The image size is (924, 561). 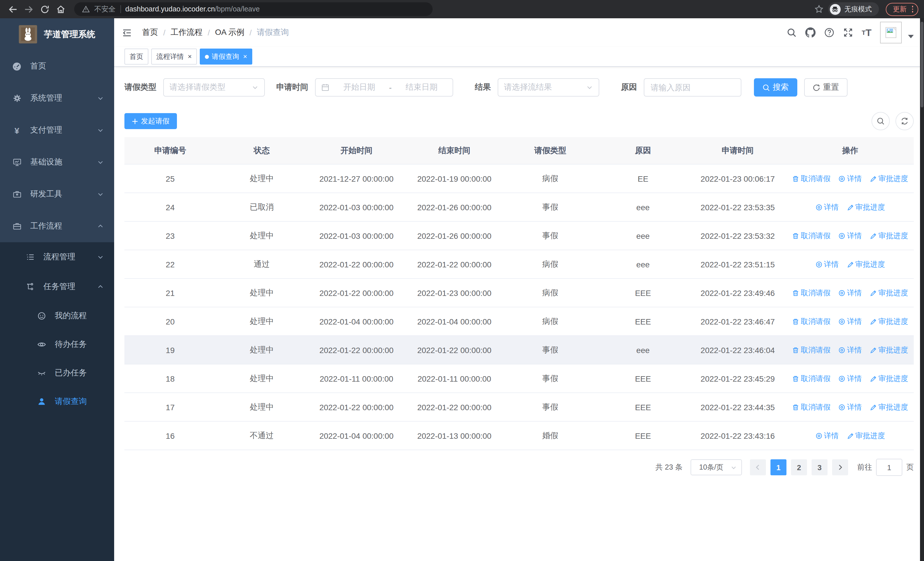 What do you see at coordinates (356, 436) in the screenshot?
I see `cell-start: 2022-01-04 00:00:00` at bounding box center [356, 436].